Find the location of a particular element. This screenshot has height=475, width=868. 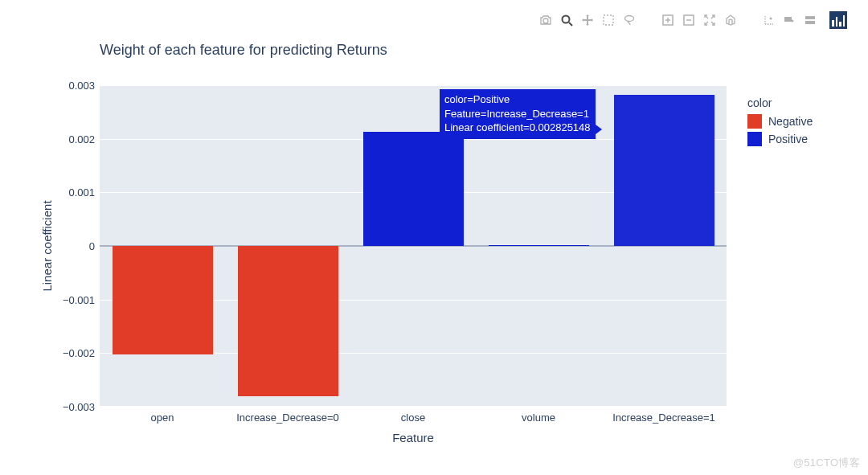

plotly-logo is located at coordinates (838, 20).